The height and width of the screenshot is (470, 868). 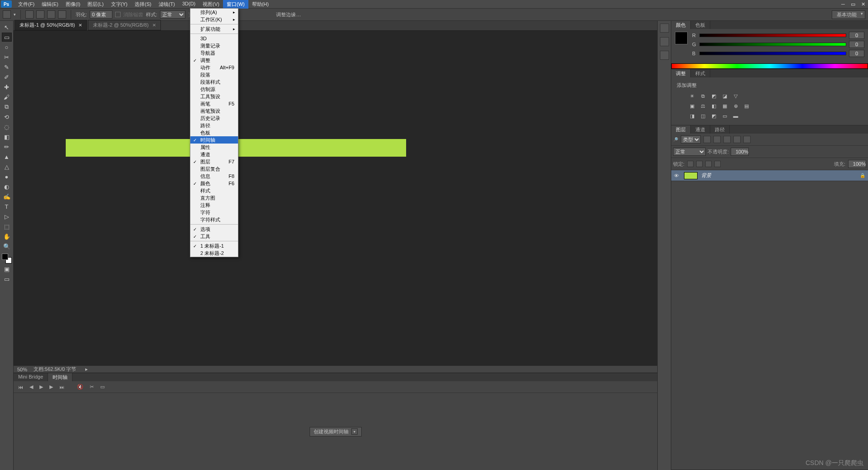 I want to click on selection-new-icon, so click(x=29, y=14).